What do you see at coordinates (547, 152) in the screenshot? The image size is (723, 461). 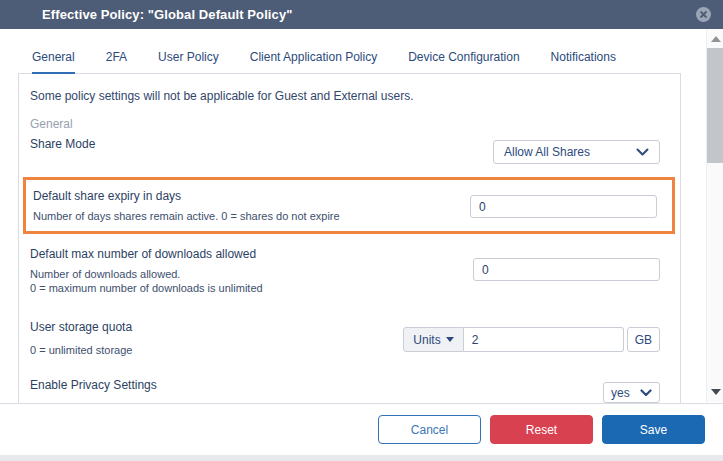 I see `share-mode-selected-value: Allow All Shares` at bounding box center [547, 152].